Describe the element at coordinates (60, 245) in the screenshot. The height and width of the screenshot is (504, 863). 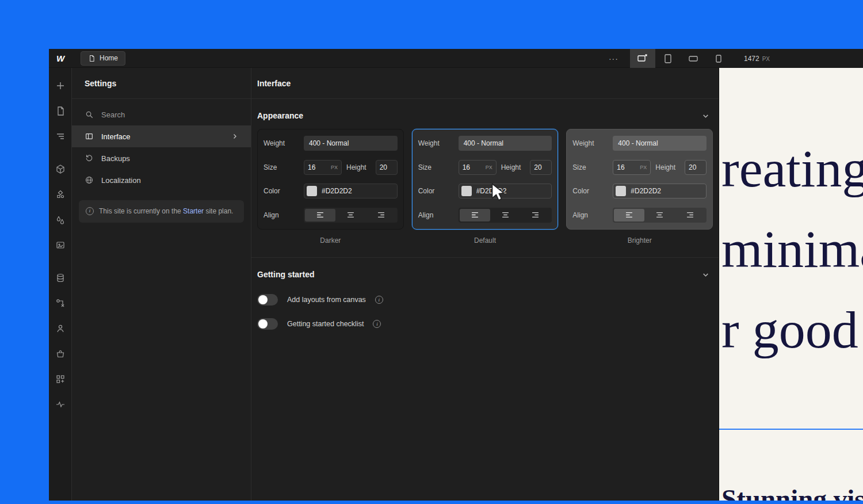
I see `assets-icon` at that location.